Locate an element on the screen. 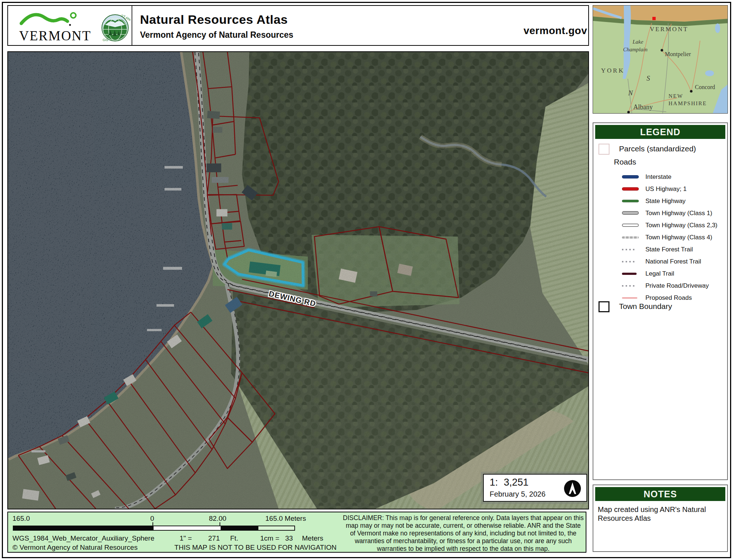 This screenshot has height=560, width=733. scale-info-box: 1:3,251 February 5, 2026 is located at coordinates (535, 488).